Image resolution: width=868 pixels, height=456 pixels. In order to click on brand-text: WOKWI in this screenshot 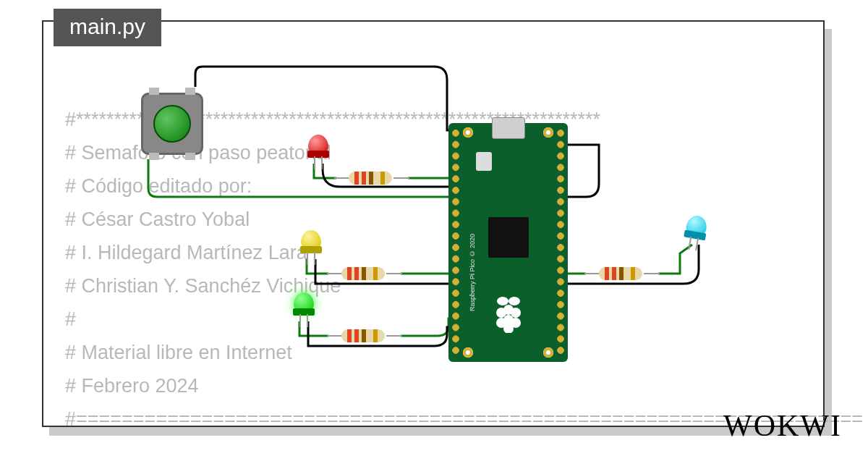, I will do `click(783, 426)`.